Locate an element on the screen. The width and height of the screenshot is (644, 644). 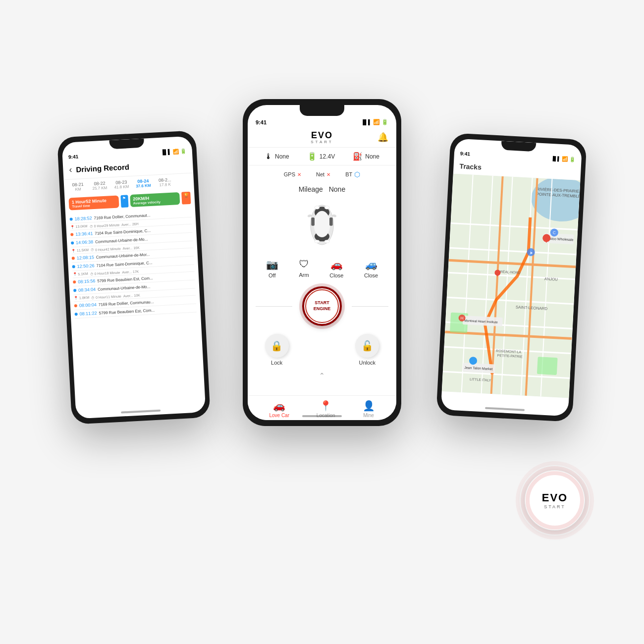
net-disconnect-icon: ✕ is located at coordinates (328, 174).